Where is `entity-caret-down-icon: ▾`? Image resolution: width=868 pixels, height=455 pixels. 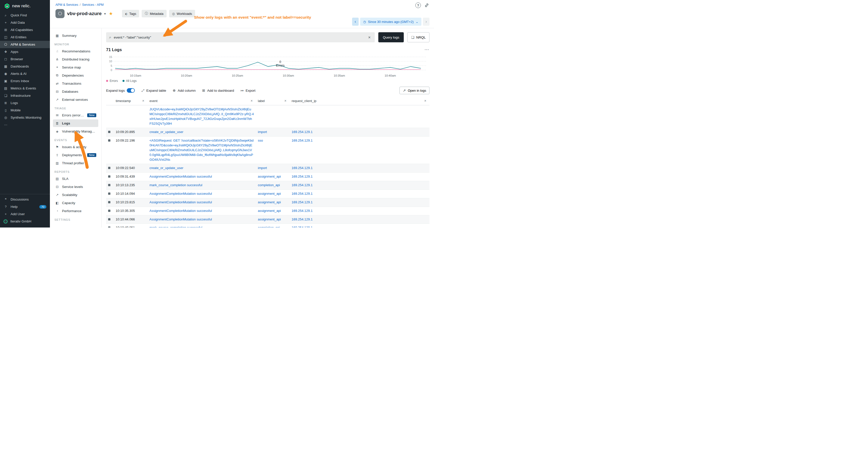 entity-caret-down-icon: ▾ is located at coordinates (105, 13).